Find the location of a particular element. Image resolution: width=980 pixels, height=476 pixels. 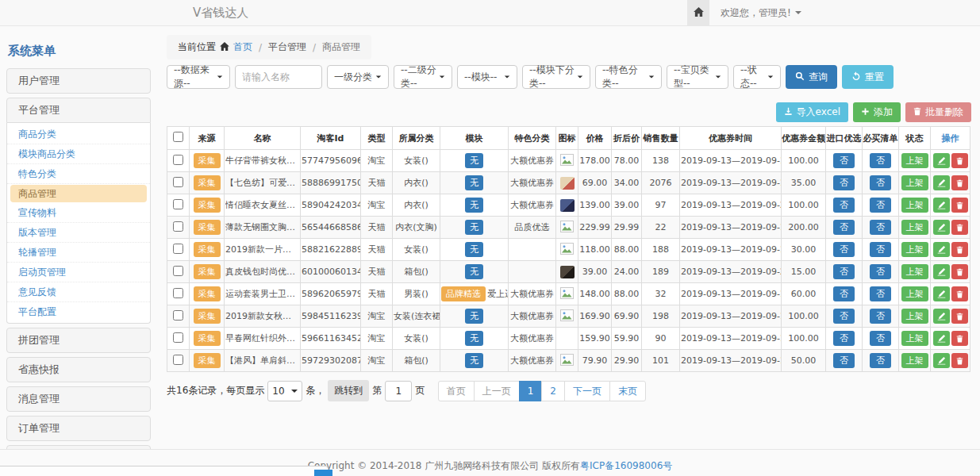

reset-button: 重置 is located at coordinates (868, 77).